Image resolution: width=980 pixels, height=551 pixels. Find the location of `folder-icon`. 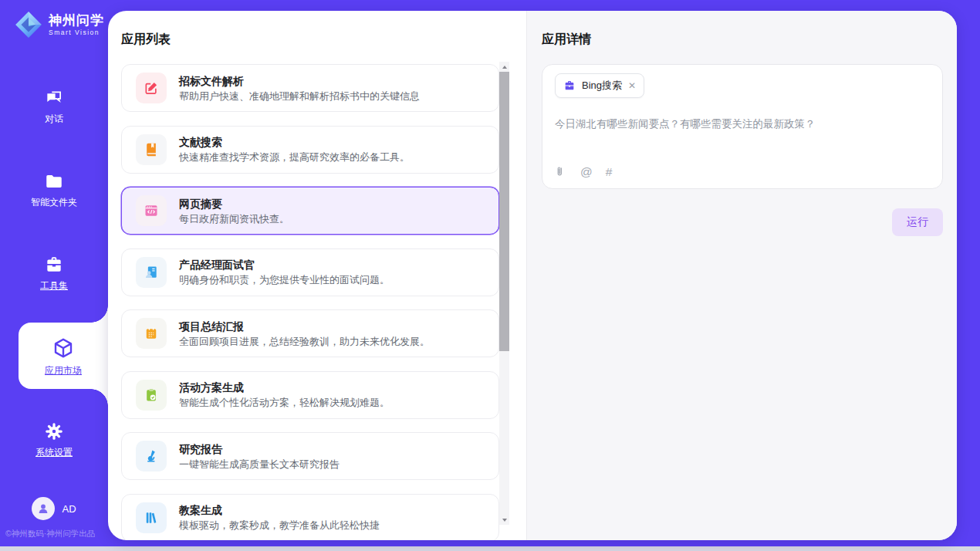

folder-icon is located at coordinates (54, 181).